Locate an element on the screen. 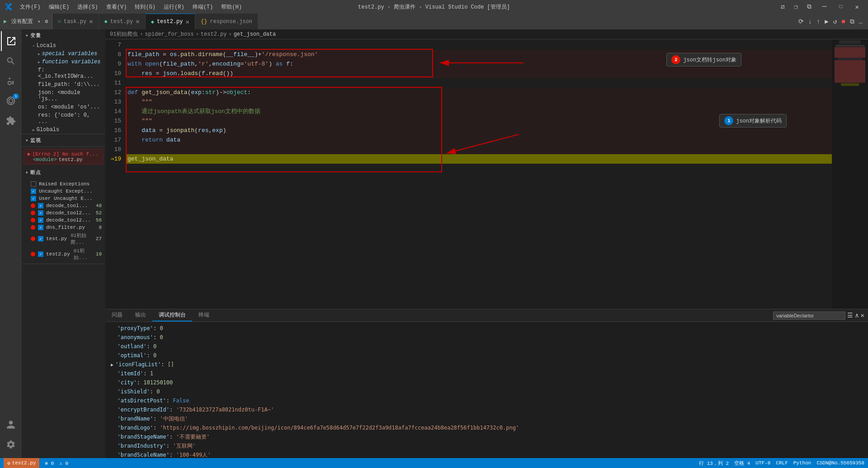 The image size is (868, 468). bc-file: test2.py is located at coordinates (214, 34).